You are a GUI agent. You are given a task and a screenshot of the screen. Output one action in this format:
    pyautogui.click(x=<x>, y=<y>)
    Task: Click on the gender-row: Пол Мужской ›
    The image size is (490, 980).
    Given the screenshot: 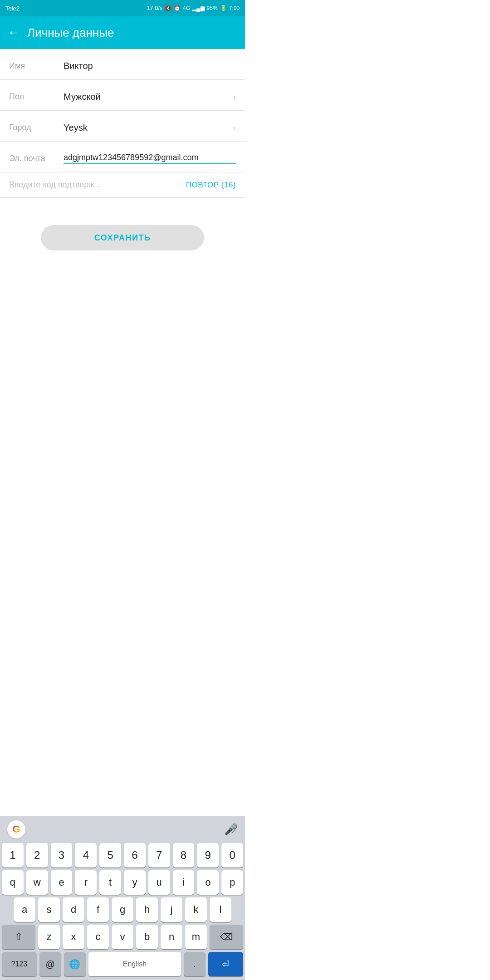 What is the action you would take?
    pyautogui.click(x=122, y=95)
    